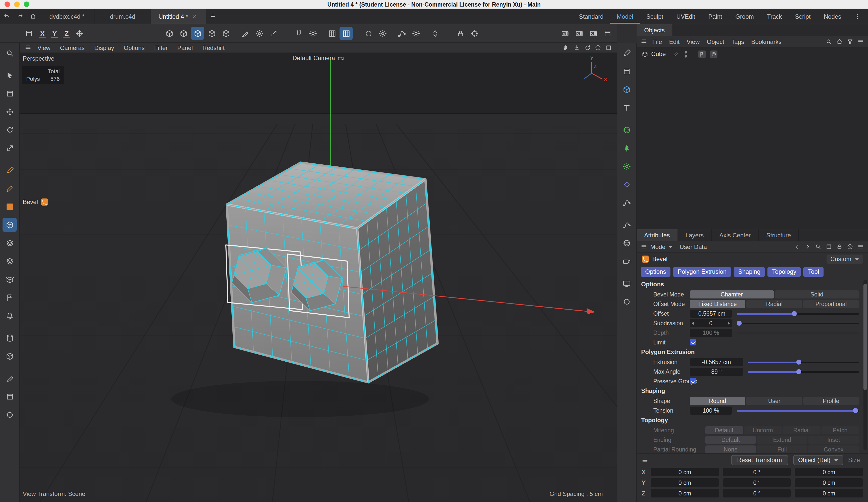 The width and height of the screenshot is (868, 502). What do you see at coordinates (645, 460) in the screenshot?
I see `coordinates-menu-icon` at bounding box center [645, 460].